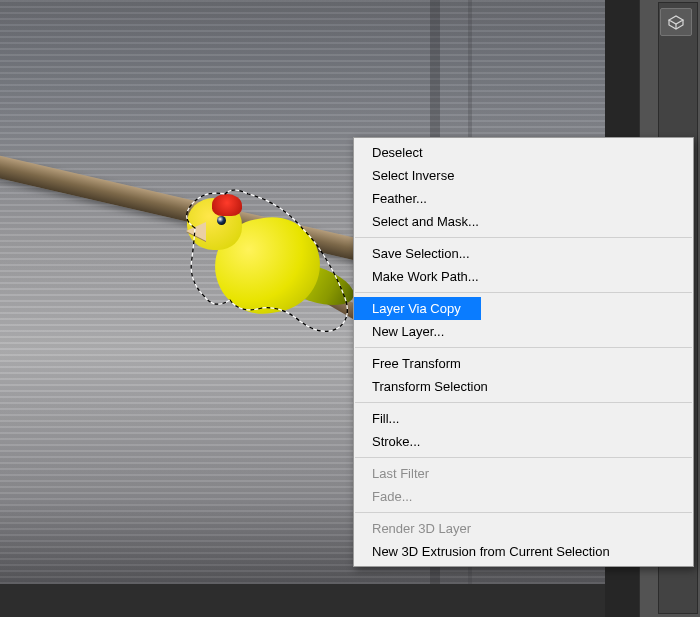 The height and width of the screenshot is (617, 700). I want to click on menu-item: Save Selection..., so click(524, 254).